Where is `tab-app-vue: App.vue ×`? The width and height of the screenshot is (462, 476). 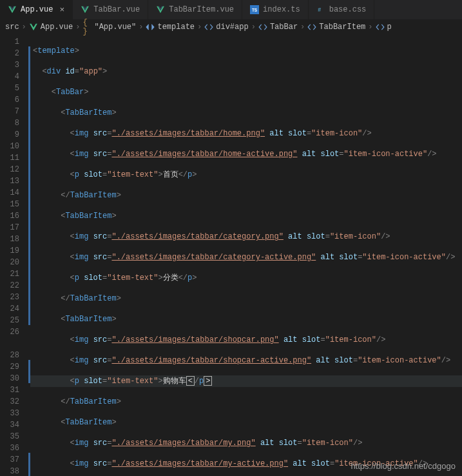
tab-app-vue: App.vue × is located at coordinates (36, 10).